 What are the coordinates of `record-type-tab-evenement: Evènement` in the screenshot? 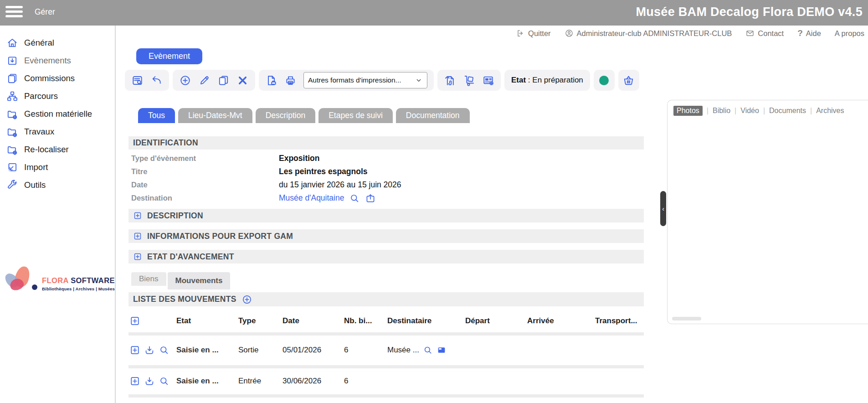 It's located at (169, 57).